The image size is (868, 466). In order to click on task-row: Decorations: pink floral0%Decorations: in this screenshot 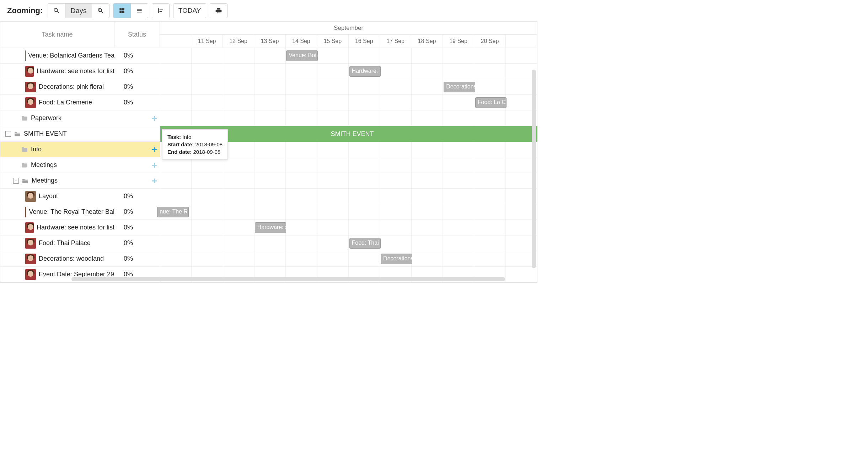, I will do `click(269, 87)`.